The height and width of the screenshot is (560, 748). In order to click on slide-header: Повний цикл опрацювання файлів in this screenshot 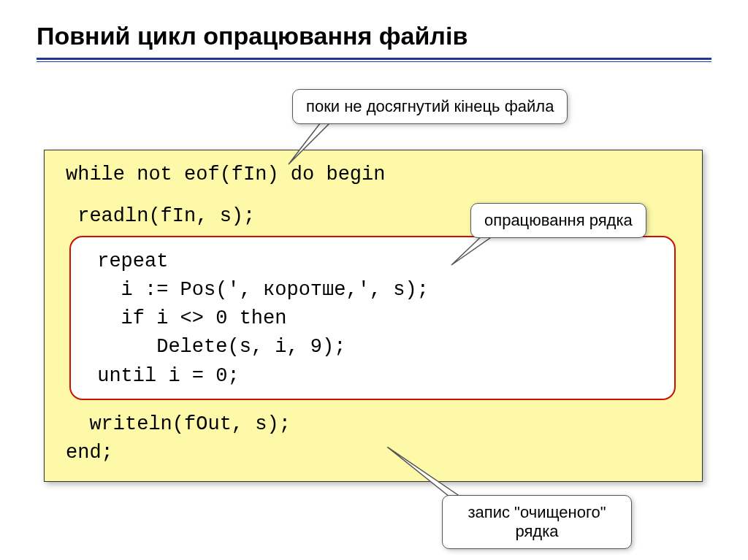, I will do `click(374, 35)`.